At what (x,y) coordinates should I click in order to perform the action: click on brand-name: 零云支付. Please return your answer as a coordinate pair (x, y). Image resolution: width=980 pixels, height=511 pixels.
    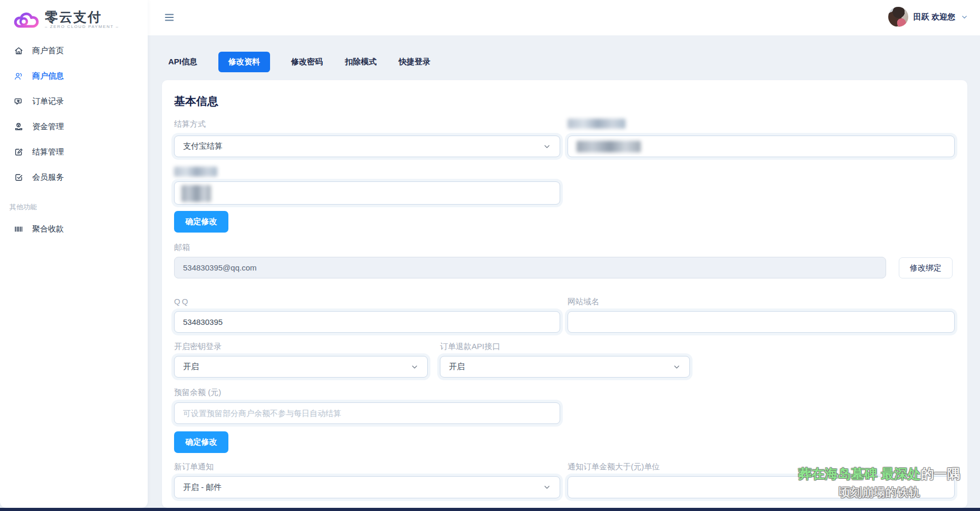
    Looking at the image, I should click on (82, 17).